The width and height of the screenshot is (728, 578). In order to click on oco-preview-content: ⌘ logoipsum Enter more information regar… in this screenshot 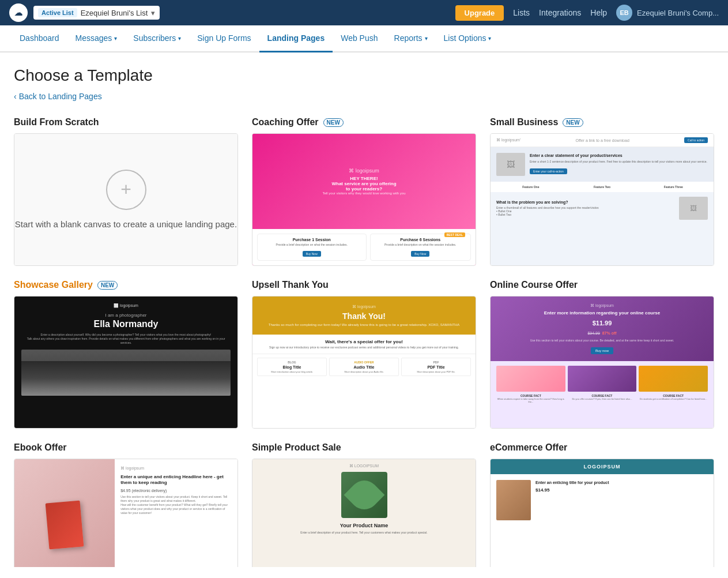, I will do `click(602, 362)`.